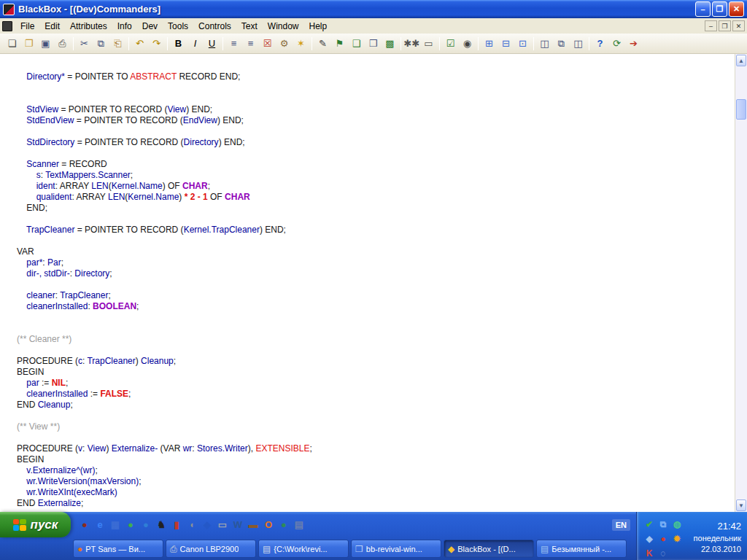 This screenshot has height=560, width=747. I want to click on print-icon: ⎙, so click(63, 44).